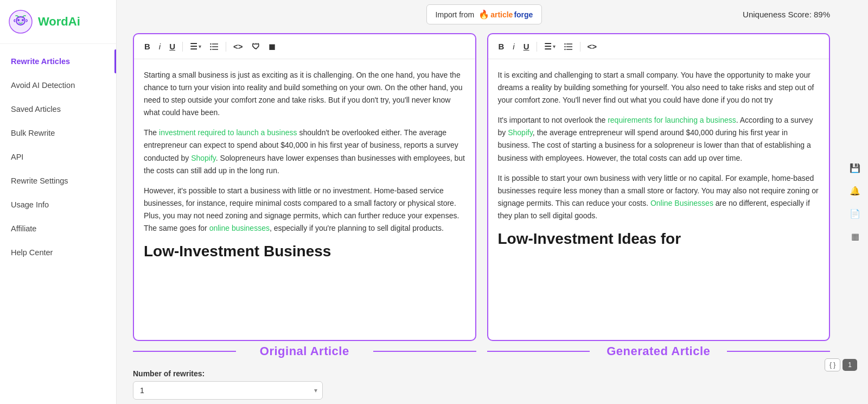 This screenshot has width=868, height=404. What do you see at coordinates (58, 109) in the screenshot?
I see `sidebar-item-saved-articles: Saved Articles` at bounding box center [58, 109].